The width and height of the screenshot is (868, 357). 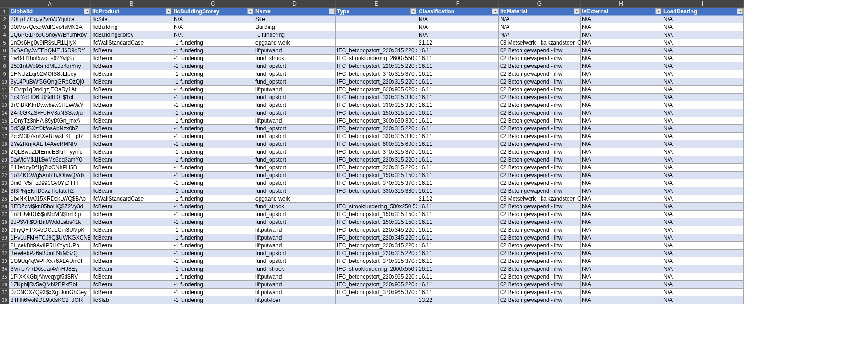 I want to click on cell: IFC_strookfundering_2600x550 260, so click(x=376, y=269).